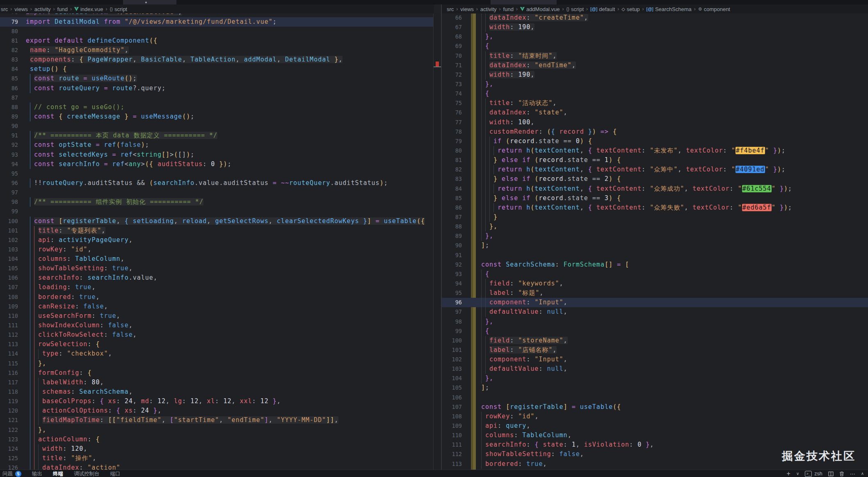 This screenshot has height=477, width=868. What do you see at coordinates (217, 401) in the screenshot?
I see `code-line-119: 119baseColProps: { xs: 24, md: 12, lg` at bounding box center [217, 401].